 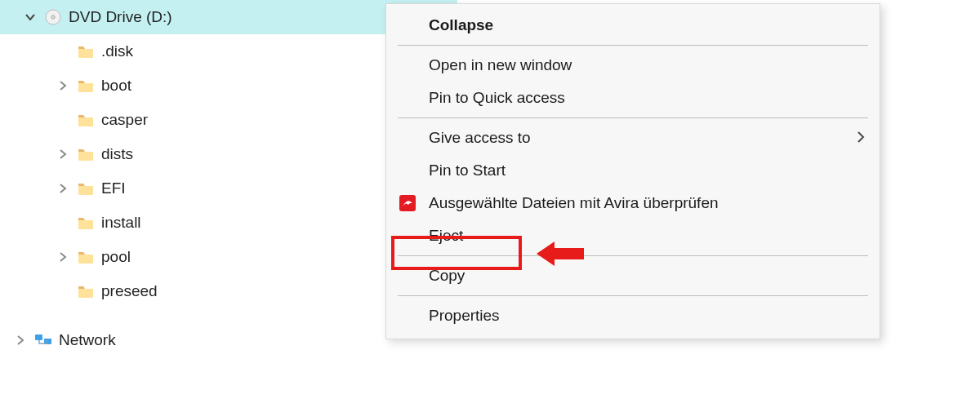 I want to click on menu-item-eject: Eject, so click(x=633, y=236).